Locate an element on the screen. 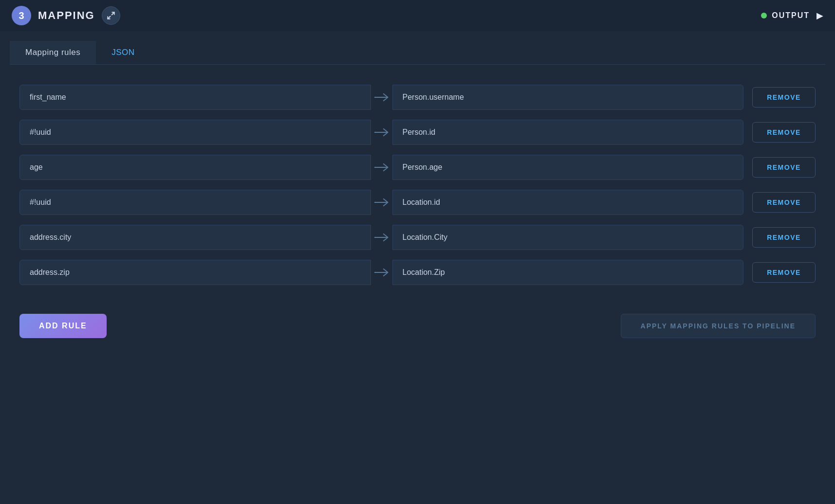 This screenshot has height=504, width=835. source-field: age is located at coordinates (195, 167).